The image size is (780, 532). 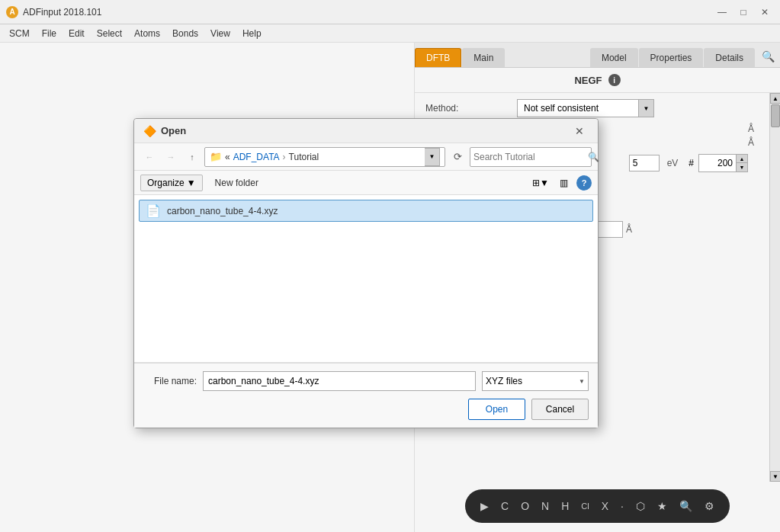 I want to click on nav-back-button: ←, so click(x=149, y=157).